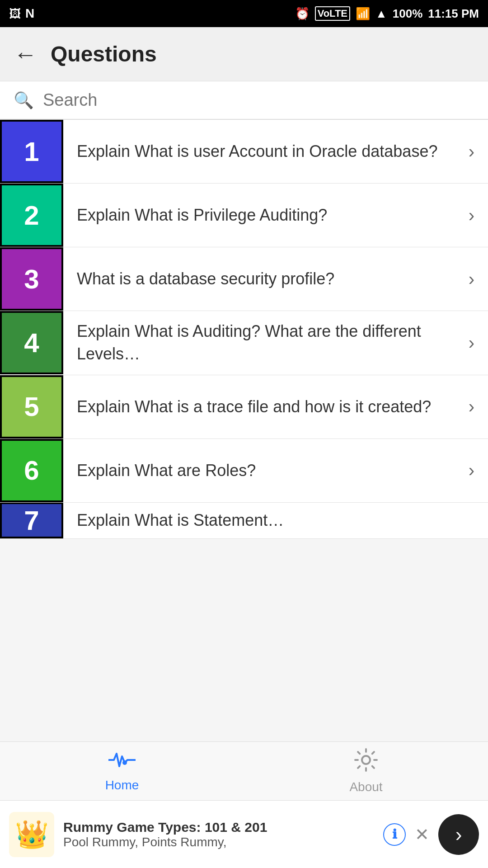 This screenshot has height=868, width=488. Describe the element at coordinates (32, 471) in the screenshot. I see `question-number-box: 6` at that location.